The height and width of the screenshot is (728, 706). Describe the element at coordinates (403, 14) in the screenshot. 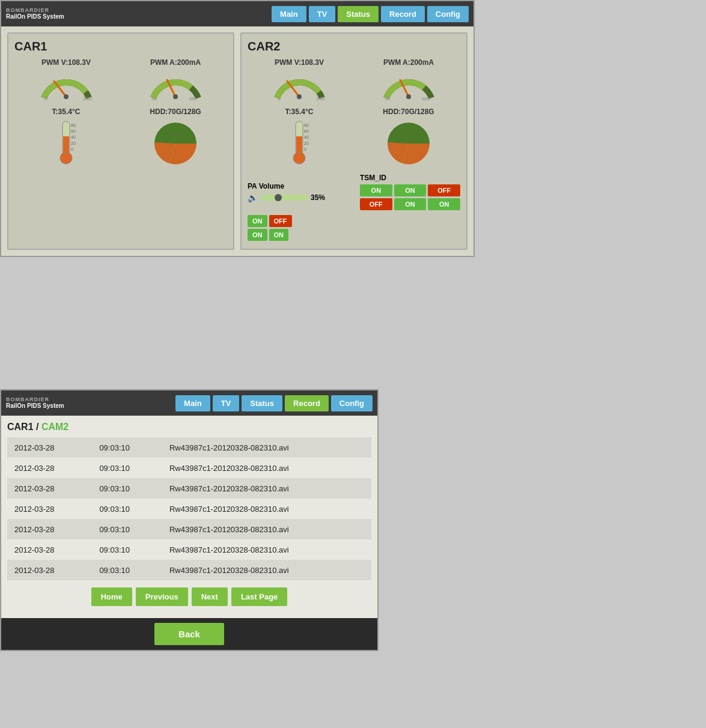

I see `status-nav-record: Record` at that location.